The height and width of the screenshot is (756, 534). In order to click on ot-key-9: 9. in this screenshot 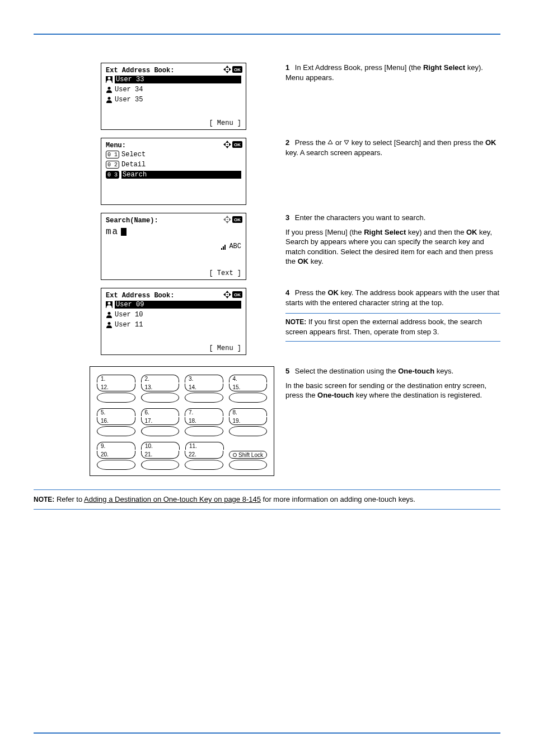, I will do `click(116, 446)`.